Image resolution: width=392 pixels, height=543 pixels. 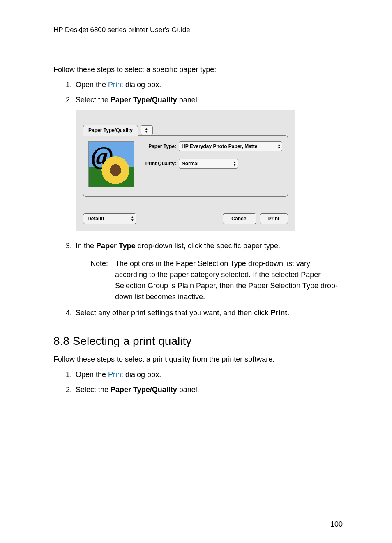 I want to click on print-button: Print, so click(x=274, y=219).